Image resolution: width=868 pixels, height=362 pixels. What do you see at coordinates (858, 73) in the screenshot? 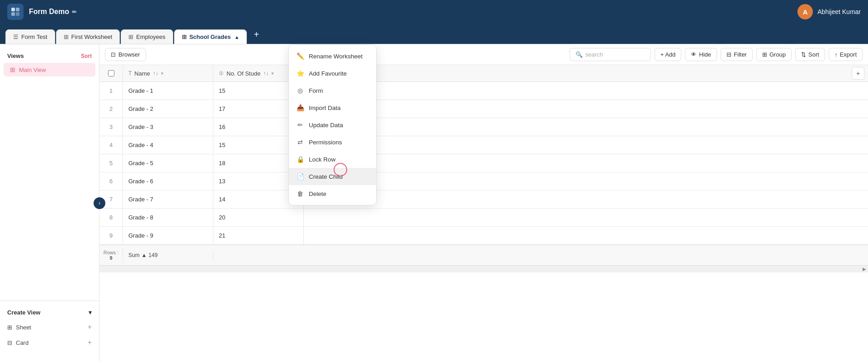
I see `add-column-button: +` at bounding box center [858, 73].